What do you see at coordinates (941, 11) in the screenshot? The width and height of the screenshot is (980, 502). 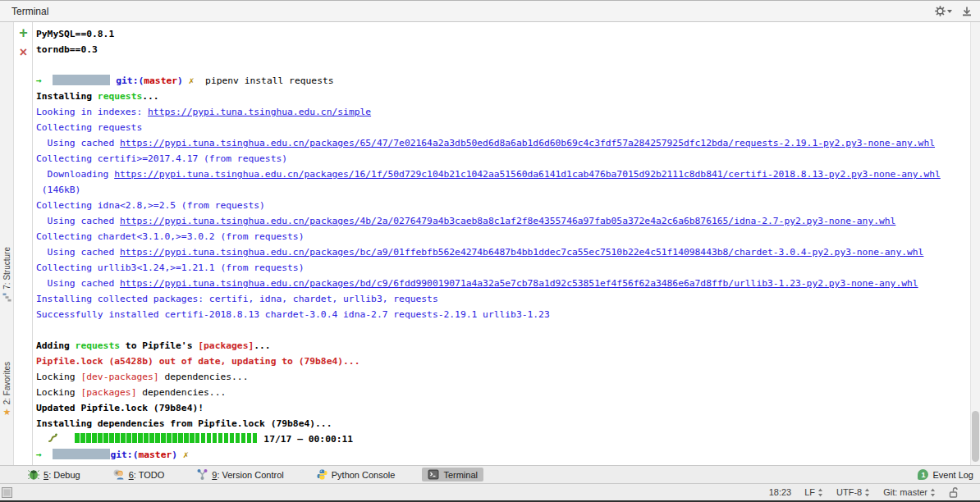 I see `gear-glyph` at bounding box center [941, 11].